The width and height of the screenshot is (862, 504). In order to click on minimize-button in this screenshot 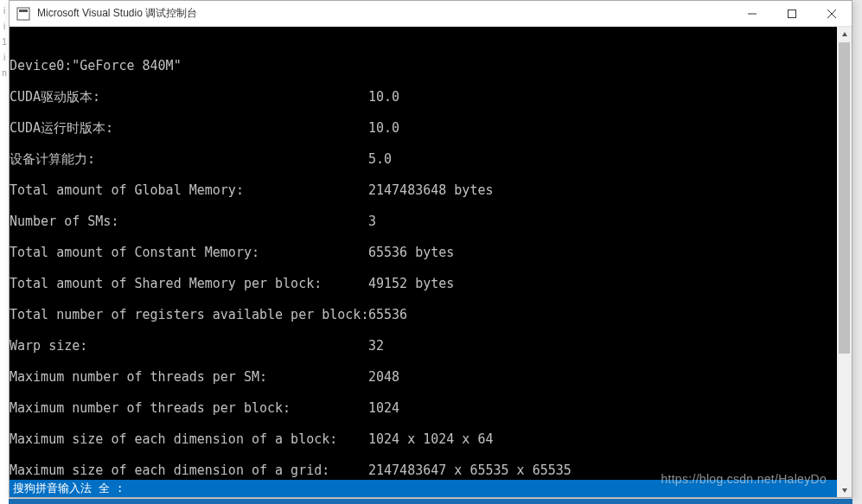, I will do `click(752, 14)`.